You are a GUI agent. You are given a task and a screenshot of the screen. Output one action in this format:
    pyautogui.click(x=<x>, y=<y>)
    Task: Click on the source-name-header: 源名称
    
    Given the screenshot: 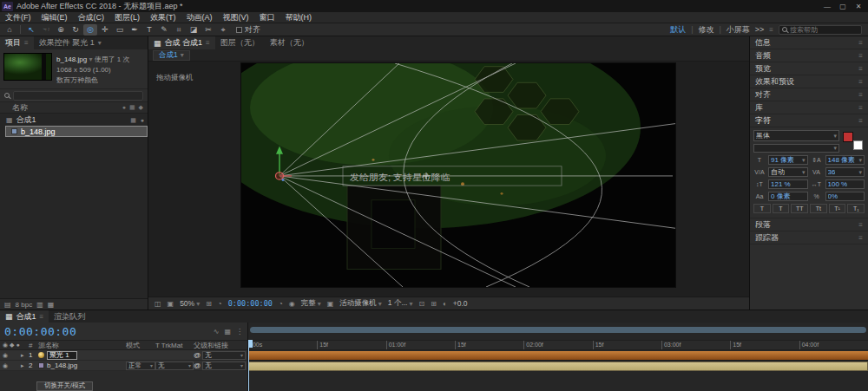 What is the action you would take?
    pyautogui.click(x=82, y=345)
    